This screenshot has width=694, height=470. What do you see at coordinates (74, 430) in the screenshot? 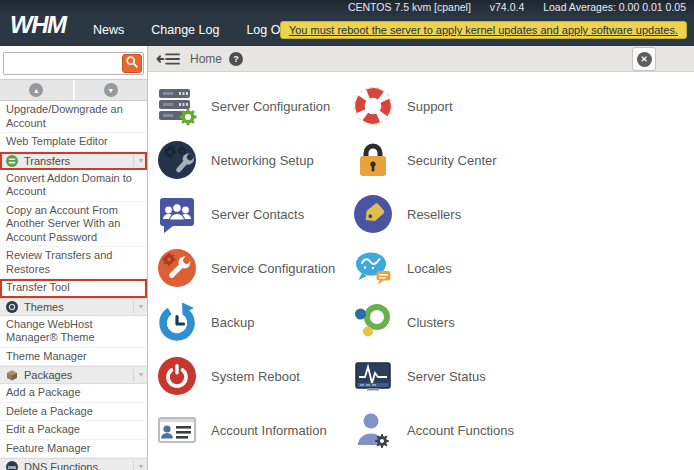
I see `sidebar-item-edit-a-package: Edit a Package` at bounding box center [74, 430].